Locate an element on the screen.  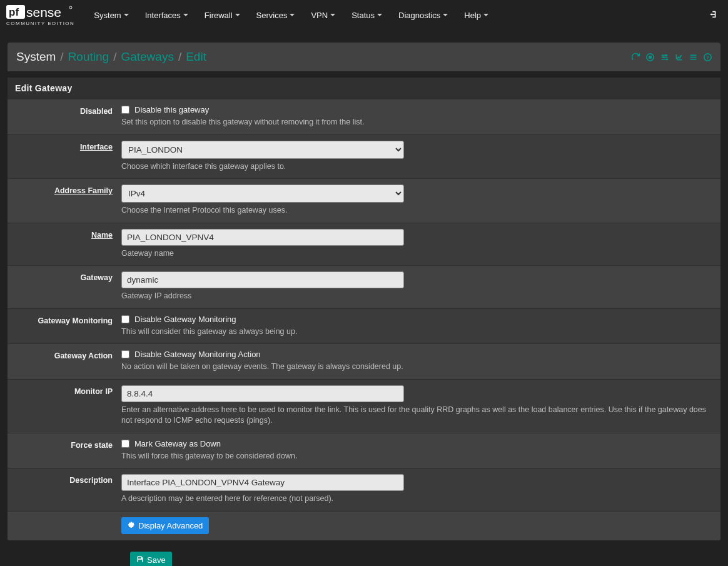
label-addrfam: Address Family is located at coordinates (68, 190).